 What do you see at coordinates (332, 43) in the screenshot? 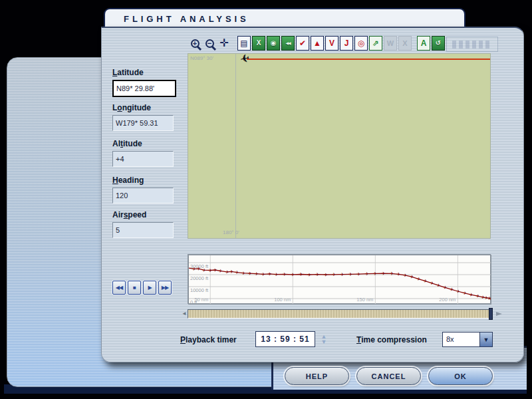
I see `red-v-button: V` at bounding box center [332, 43].